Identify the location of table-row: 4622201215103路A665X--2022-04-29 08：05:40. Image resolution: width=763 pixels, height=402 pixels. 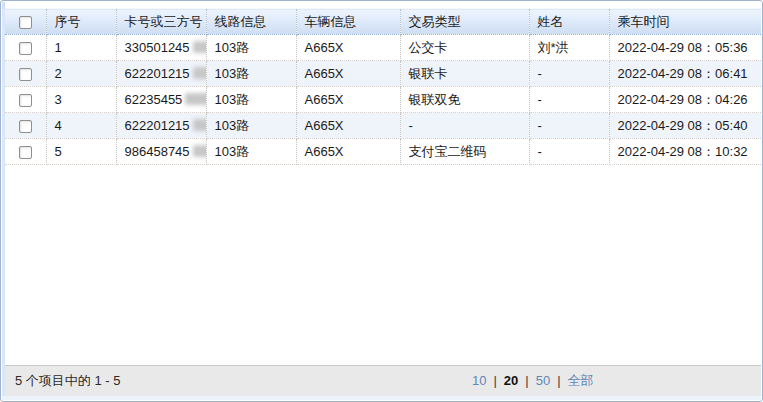
(383, 126).